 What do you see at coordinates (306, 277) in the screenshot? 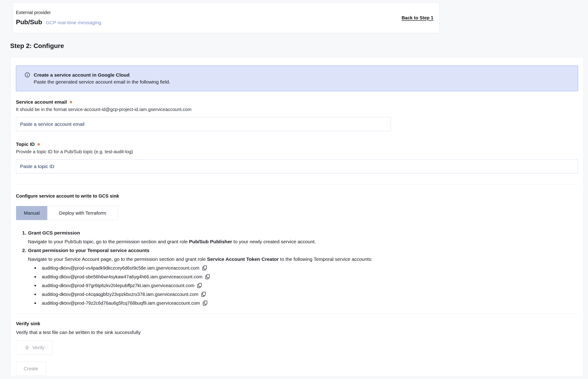
I see `list-item: auditlog-dktxv@prod-sbe56h6wr4sykaw47a6y…` at bounding box center [306, 277].